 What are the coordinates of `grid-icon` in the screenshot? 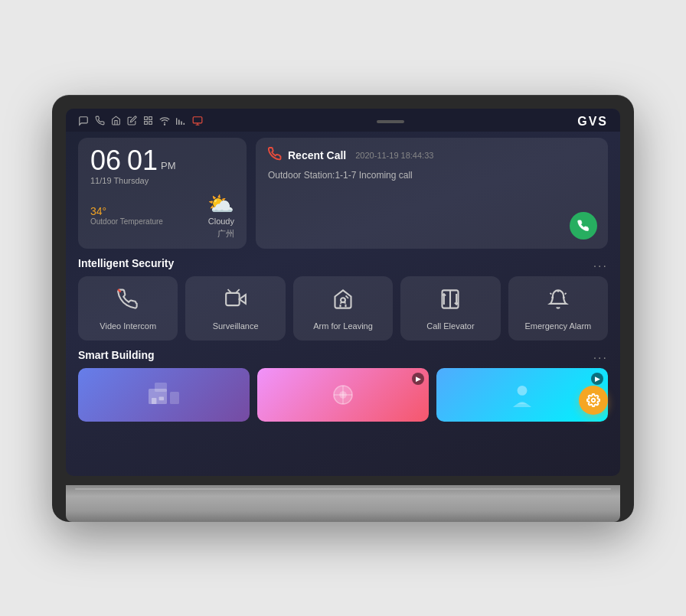 It's located at (149, 121).